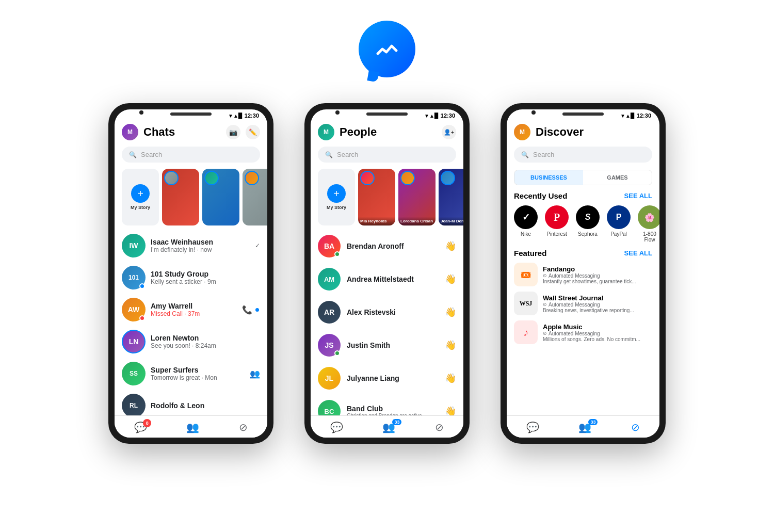 This screenshot has width=774, height=532. What do you see at coordinates (329, 279) in the screenshot?
I see `contact-avatar-andrea: AM` at bounding box center [329, 279].